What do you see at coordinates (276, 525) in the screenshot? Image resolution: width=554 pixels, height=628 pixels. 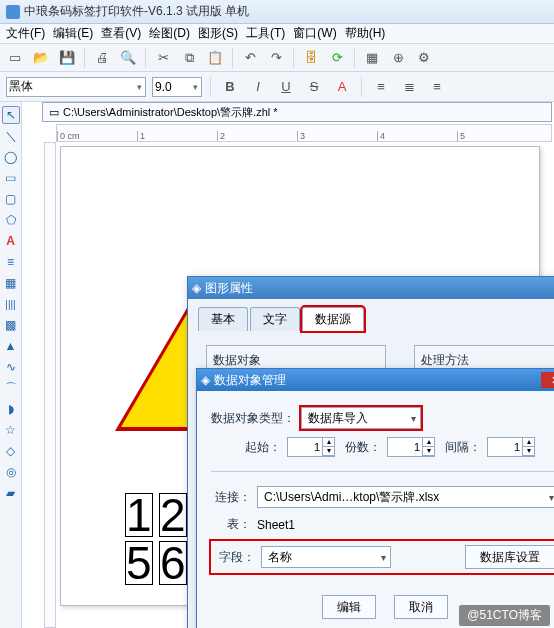 I see `table-value: Sheet1` at bounding box center [276, 525].